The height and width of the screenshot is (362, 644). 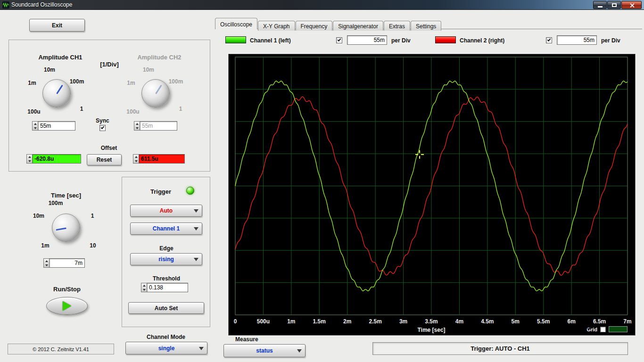 What do you see at coordinates (431, 330) in the screenshot?
I see `x-axis-label: Time [sec]` at bounding box center [431, 330].